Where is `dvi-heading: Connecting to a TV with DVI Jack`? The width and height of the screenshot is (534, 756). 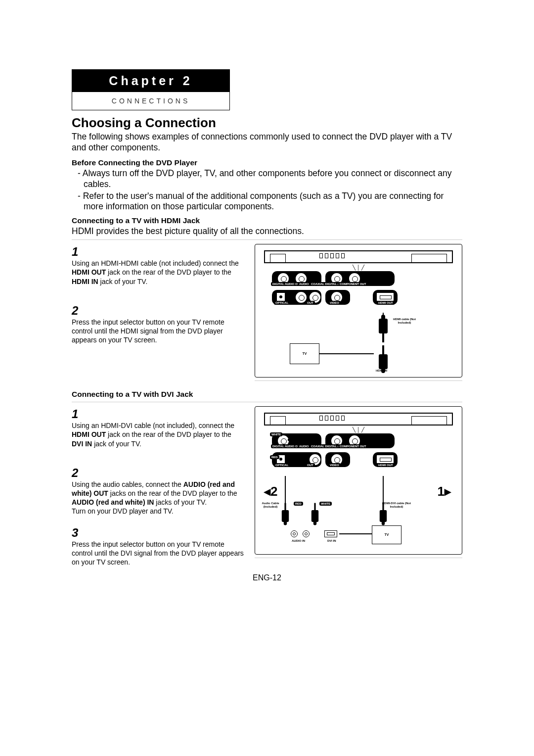
dvi-heading: Connecting to a TV with DVI Jack is located at coordinates (267, 394).